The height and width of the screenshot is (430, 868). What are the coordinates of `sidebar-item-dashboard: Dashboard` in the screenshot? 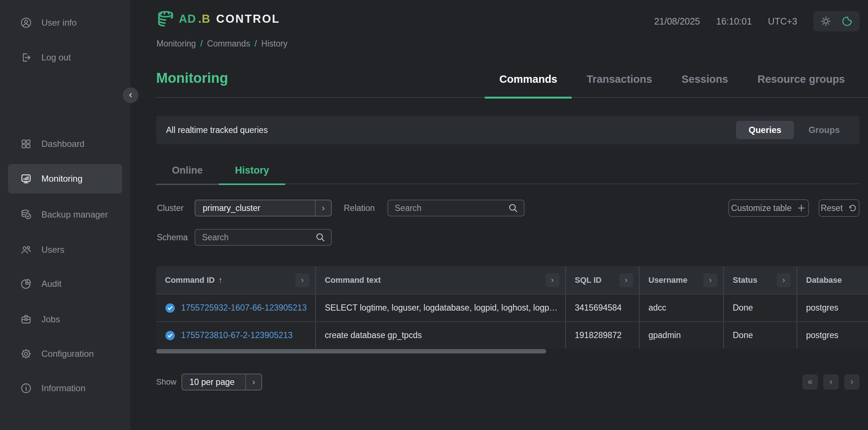 It's located at (65, 144).